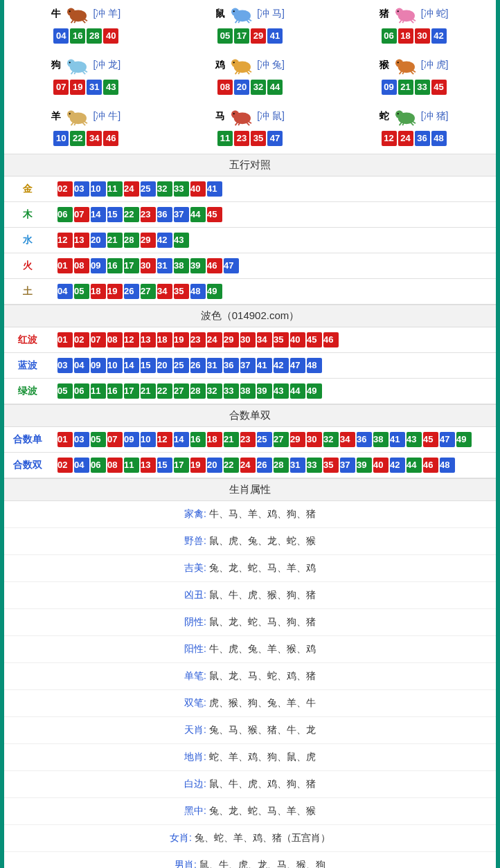 This screenshot has width=500, height=868. I want to click on zodiac-clash: [冲 蛇], so click(435, 14).